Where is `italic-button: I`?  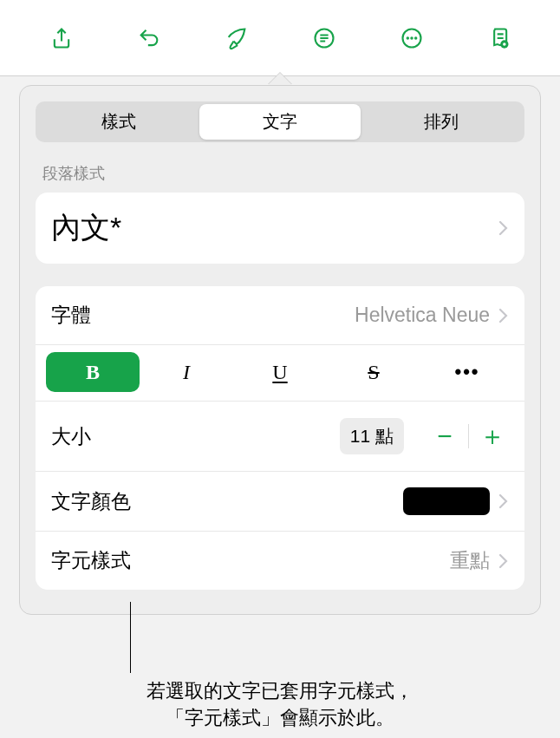 italic-button: I is located at coordinates (186, 372).